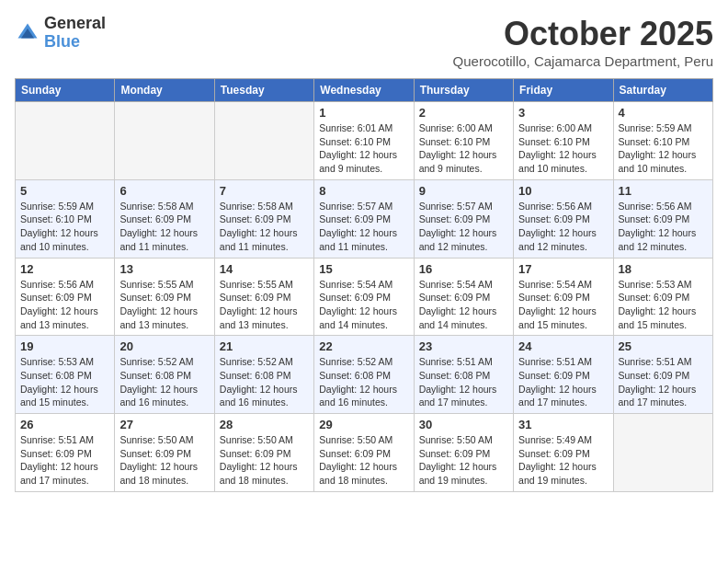 The height and width of the screenshot is (563, 728). What do you see at coordinates (664, 112) in the screenshot?
I see `day-number: 4` at bounding box center [664, 112].